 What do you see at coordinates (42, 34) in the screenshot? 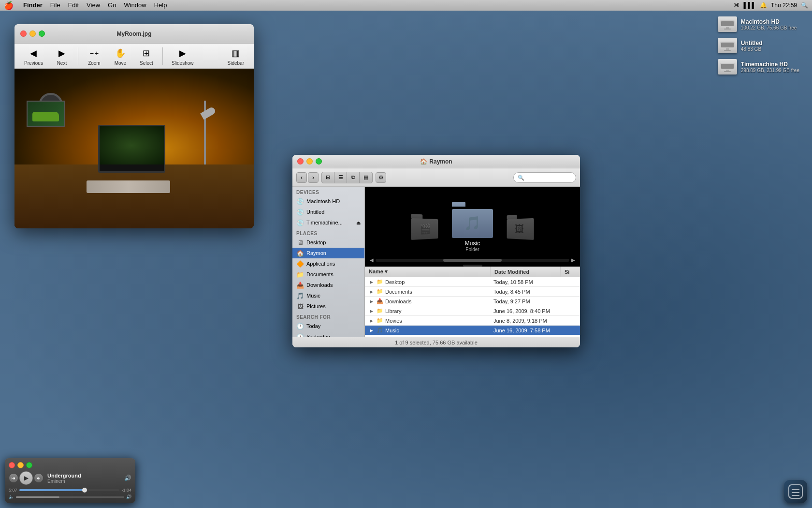
I see `maximize-button` at bounding box center [42, 34].